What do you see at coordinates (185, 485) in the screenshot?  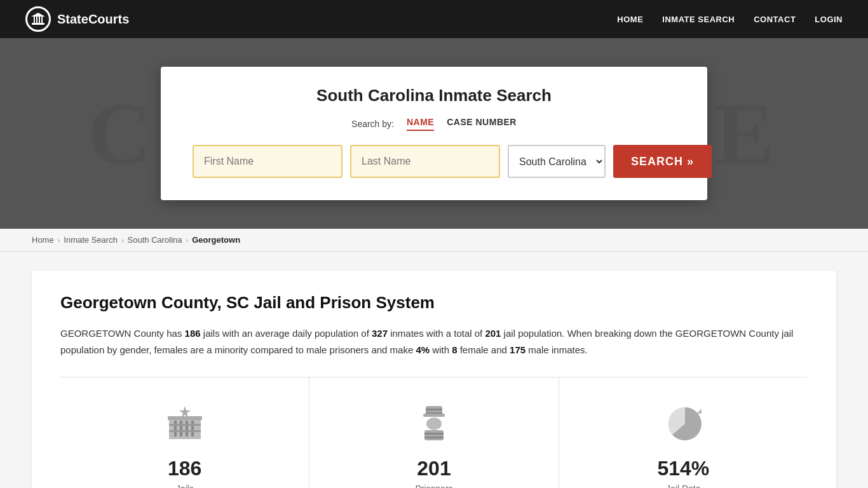 I see `stat-jails-label: Jails` at bounding box center [185, 485].